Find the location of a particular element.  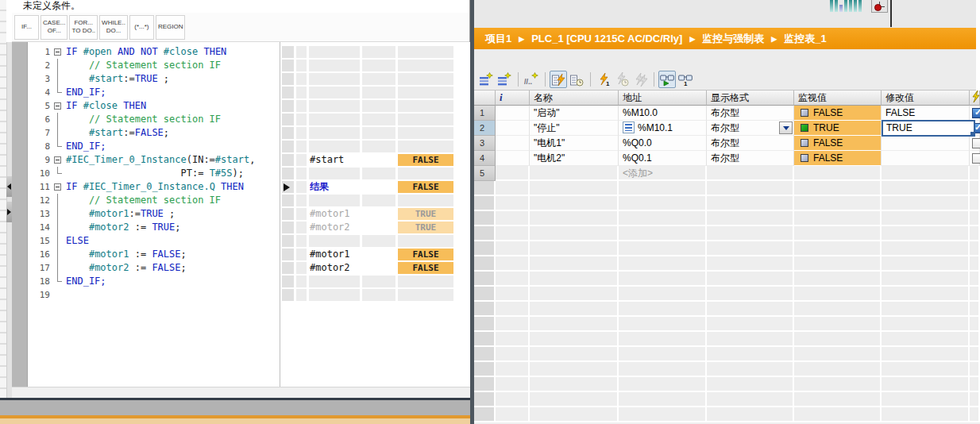

cell-address: %Q0.1 is located at coordinates (662, 159).